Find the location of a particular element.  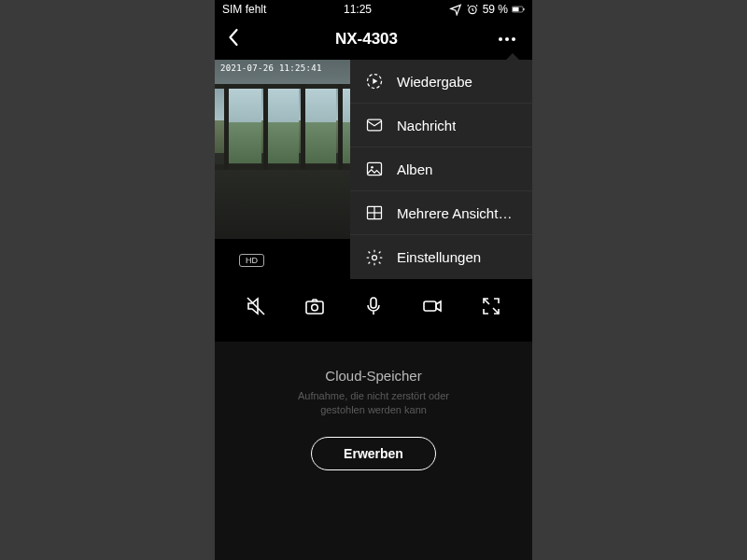

mute-button is located at coordinates (256, 308).